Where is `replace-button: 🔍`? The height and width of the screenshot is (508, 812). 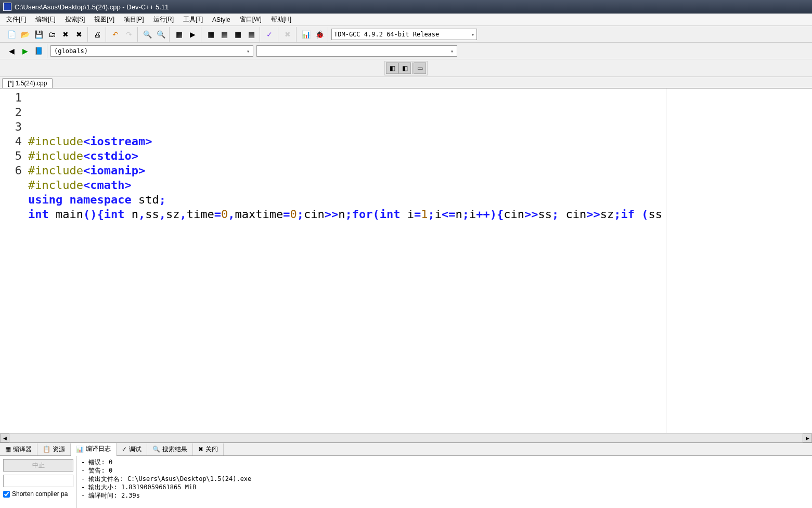 replace-button: 🔍 is located at coordinates (161, 34).